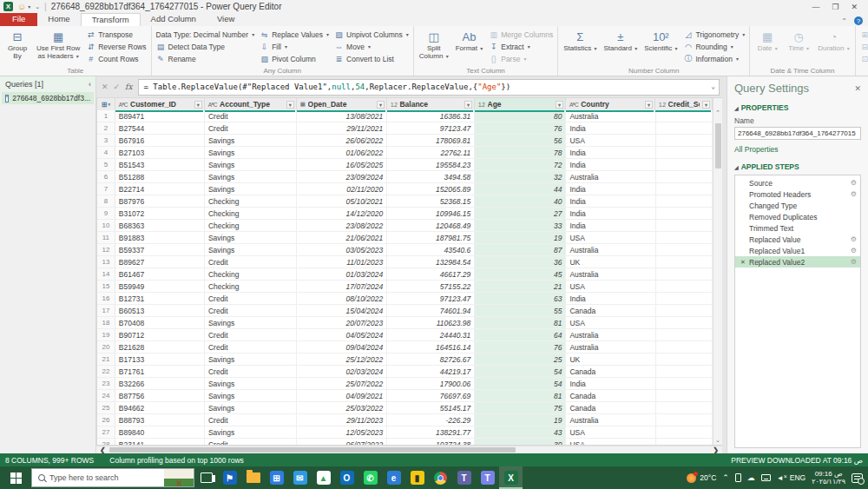 Image resolution: width=868 pixels, height=489 pixels. What do you see at coordinates (342, 226) in the screenshot?
I see `cell: 23/08/2022` at bounding box center [342, 226].